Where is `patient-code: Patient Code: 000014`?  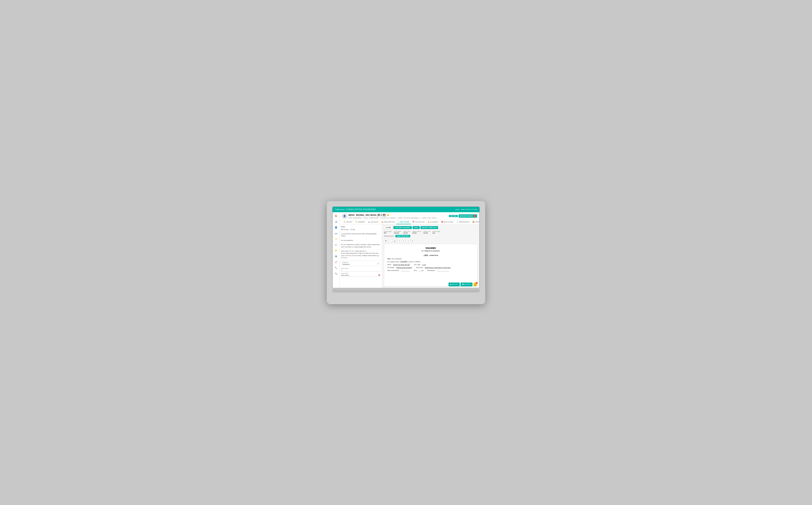
patient-code: Patient Code: 000014 is located at coordinates (429, 218).